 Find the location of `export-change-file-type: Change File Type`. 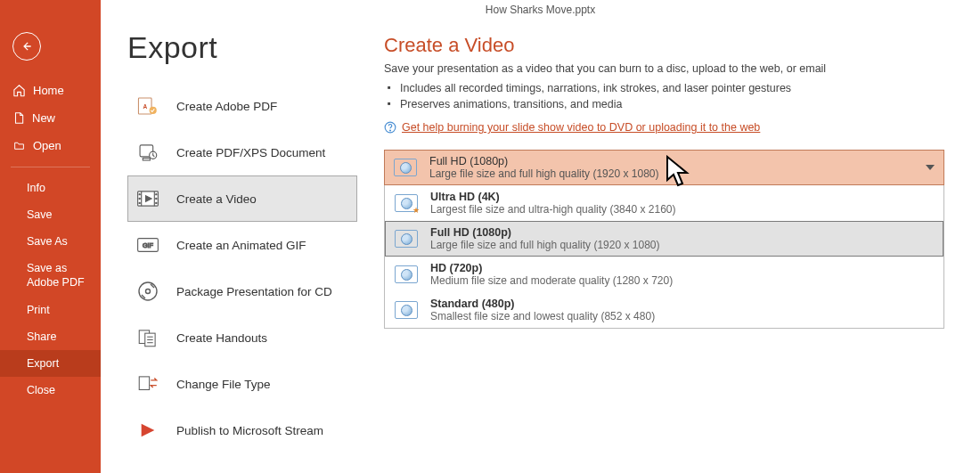

export-change-file-type: Change File Type is located at coordinates (242, 384).